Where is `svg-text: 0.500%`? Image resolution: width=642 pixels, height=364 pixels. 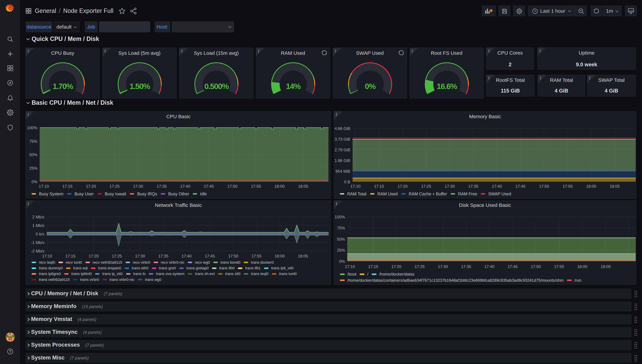 svg-text: 0.500% is located at coordinates (217, 86).